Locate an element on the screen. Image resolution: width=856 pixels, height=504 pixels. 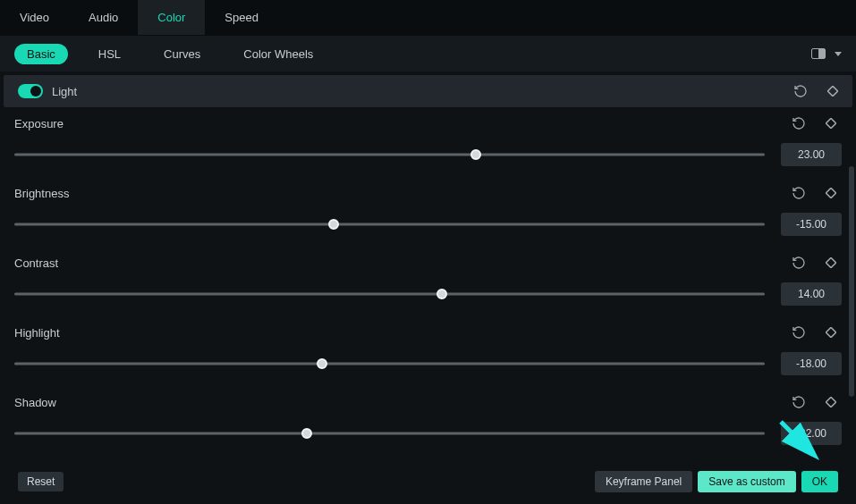
param-brightness: Brightness-15.00 is located at coordinates (428, 209).